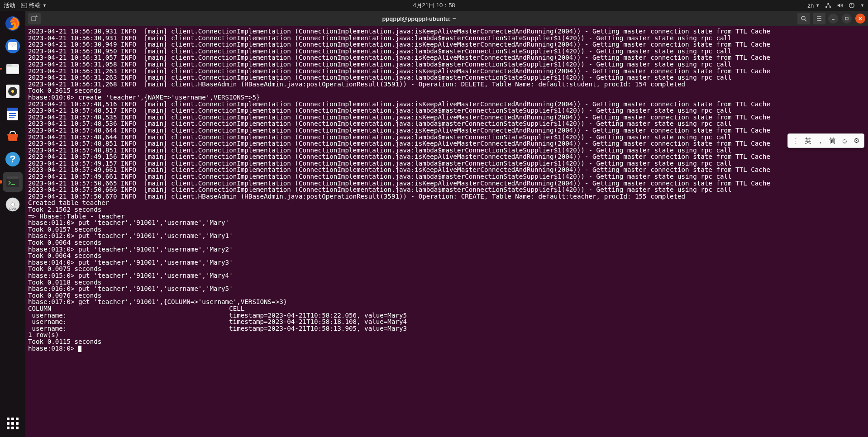 The height and width of the screenshot is (437, 868). Describe the element at coordinates (844, 141) in the screenshot. I see `ime-emoji-button: ☺` at that location.